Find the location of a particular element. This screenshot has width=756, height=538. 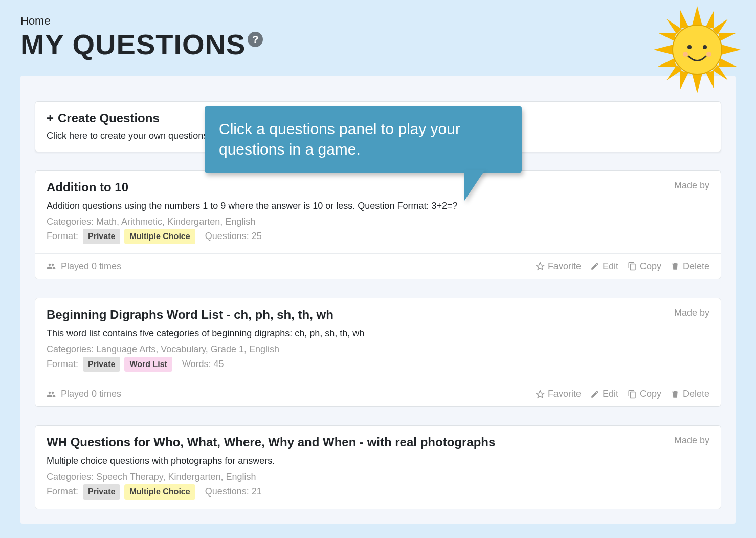

create-title-text: Create Questions is located at coordinates (108, 118).